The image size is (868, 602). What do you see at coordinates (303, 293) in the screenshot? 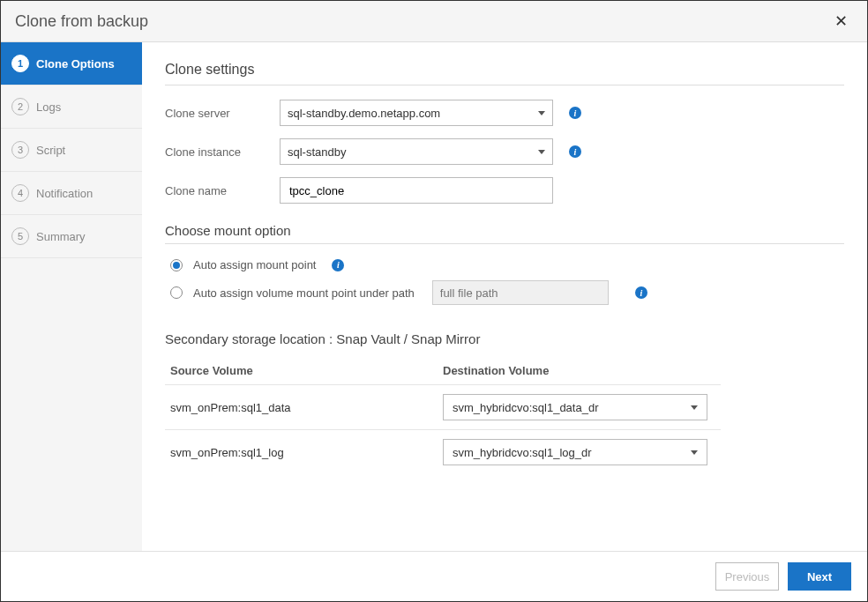
I see `mount-option-path-label: Auto assign volume mount point under pat…` at bounding box center [303, 293].